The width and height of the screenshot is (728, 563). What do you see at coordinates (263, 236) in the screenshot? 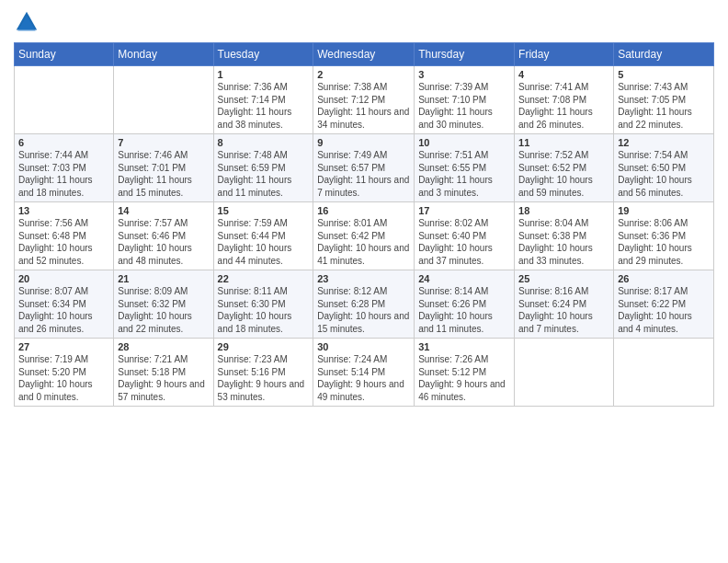
I see `calendar-cell: 15Sunrise: 7:59 AM Sunset: 6:44 PM Dayli…` at bounding box center [263, 236].